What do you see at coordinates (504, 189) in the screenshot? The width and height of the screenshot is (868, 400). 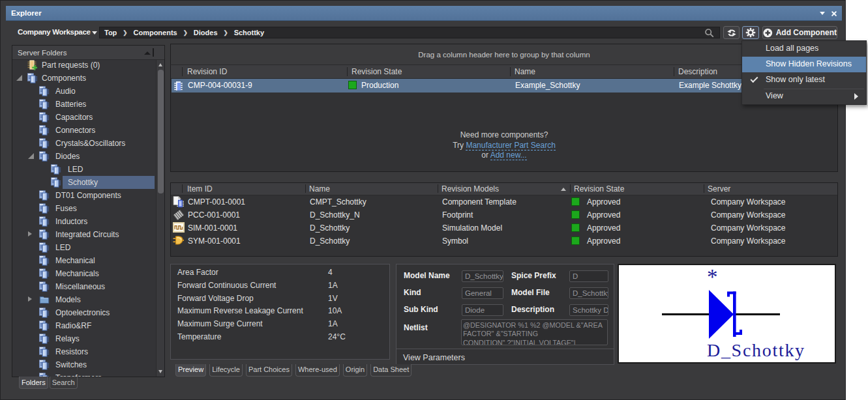 I see `items-table-header: Item IDNameRevision ModelsRevision State…` at bounding box center [504, 189].